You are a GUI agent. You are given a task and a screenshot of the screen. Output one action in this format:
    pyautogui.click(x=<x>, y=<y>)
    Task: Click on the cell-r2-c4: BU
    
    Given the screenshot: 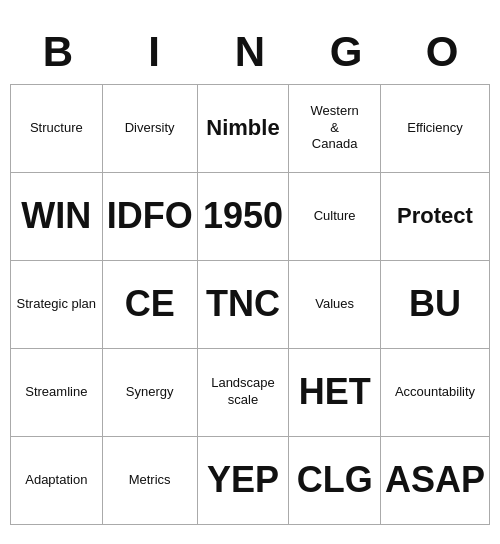 What is the action you would take?
    pyautogui.click(x=436, y=305)
    